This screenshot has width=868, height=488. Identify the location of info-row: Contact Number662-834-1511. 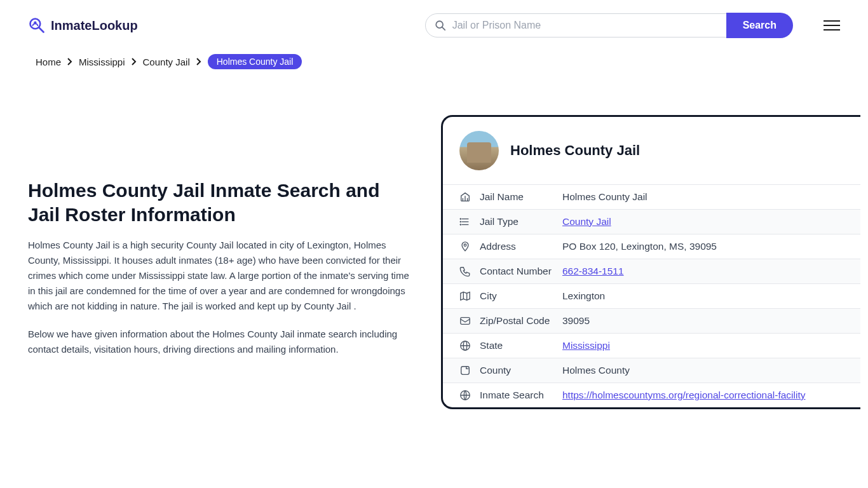
(652, 271).